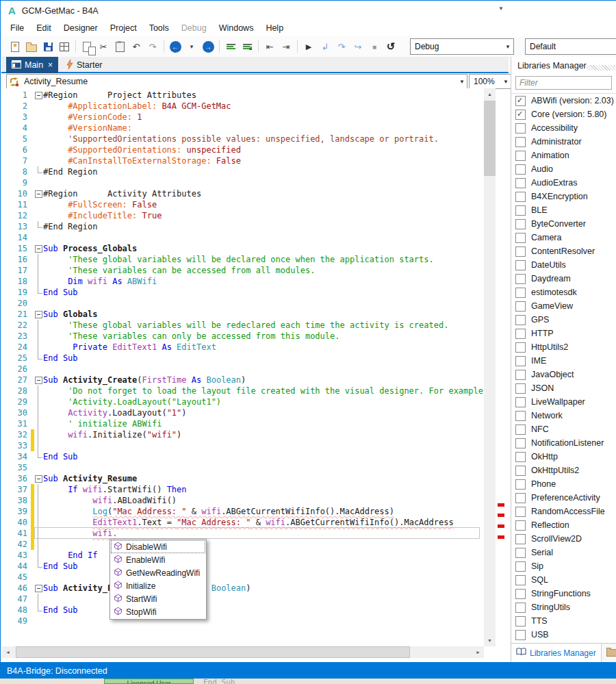  Describe the element at coordinates (490, 138) in the screenshot. I see `vertical-scroll-thumb` at that location.